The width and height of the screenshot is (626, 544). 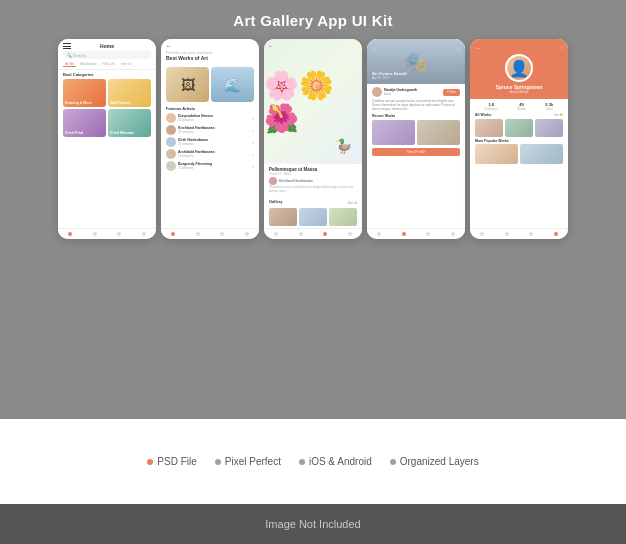 What do you see at coordinates (107, 55) in the screenshot?
I see `p1-search: 🔍 Search...` at bounding box center [107, 55].